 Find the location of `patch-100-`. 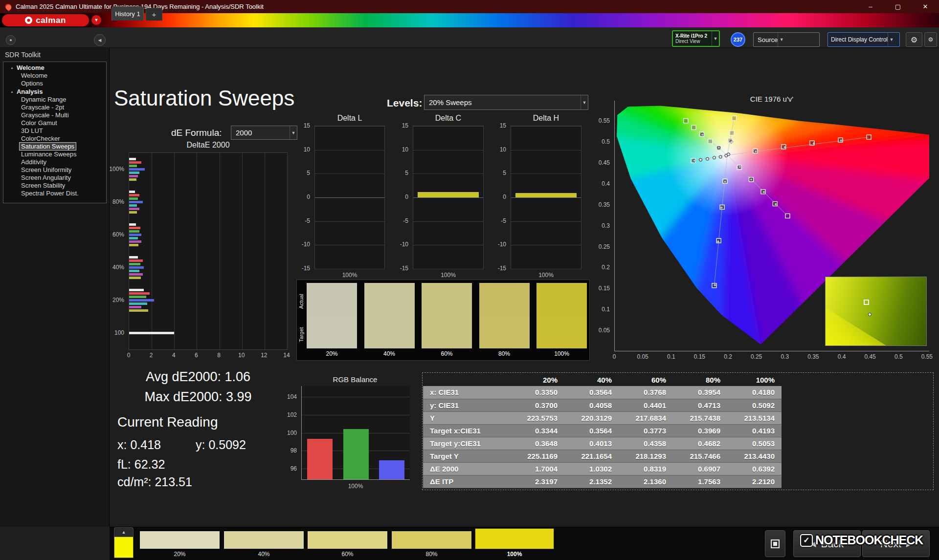

patch-100- is located at coordinates (514, 538).